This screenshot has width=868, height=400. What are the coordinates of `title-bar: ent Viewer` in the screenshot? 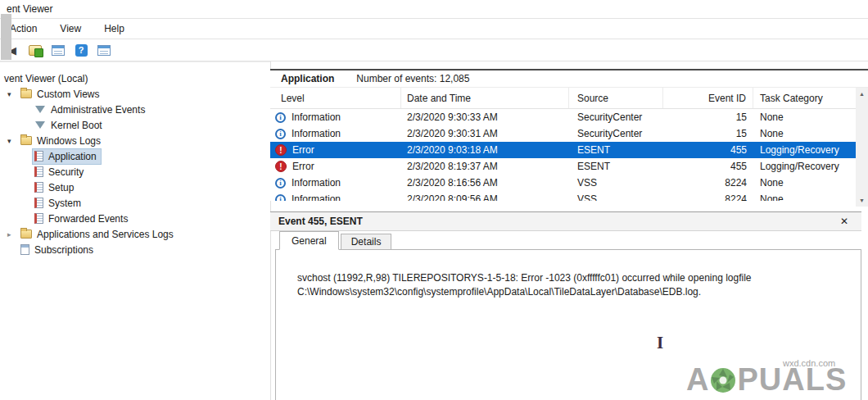 It's located at (434, 10).